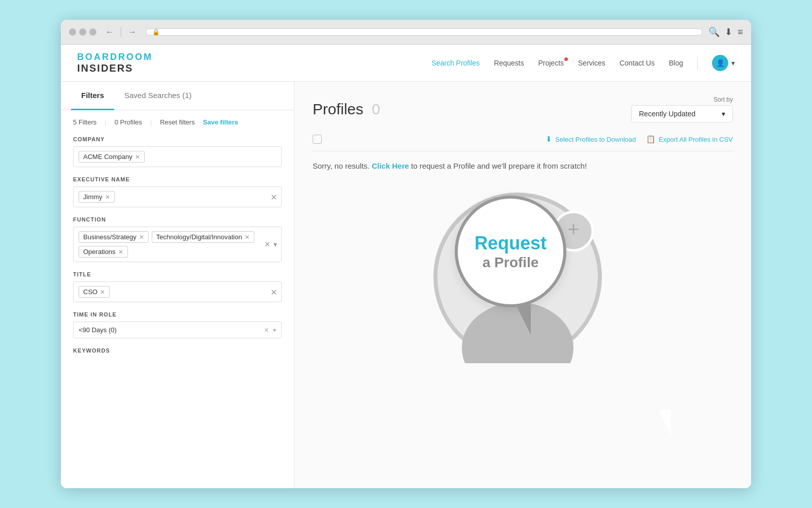  I want to click on title-tag-remove: ✕, so click(103, 292).